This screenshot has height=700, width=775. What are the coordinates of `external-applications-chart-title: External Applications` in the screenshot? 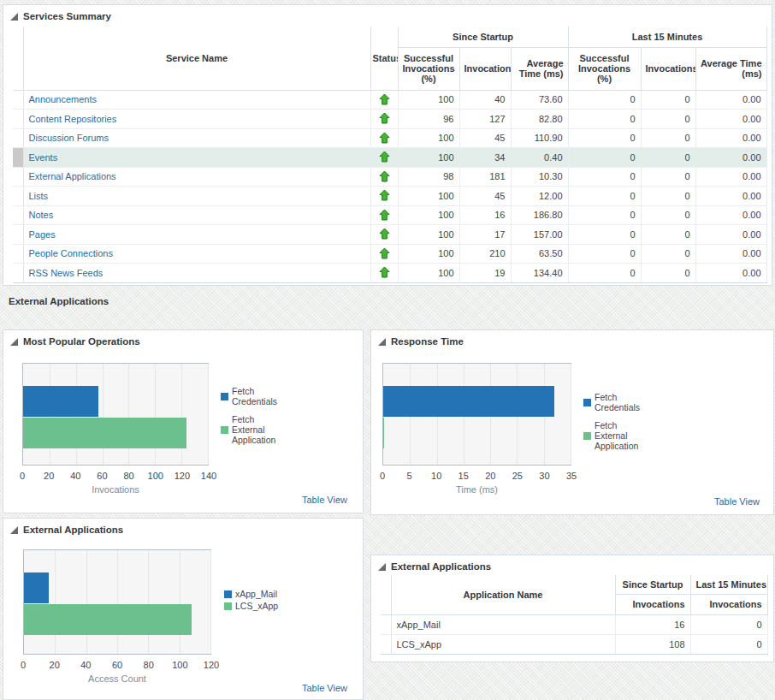 It's located at (74, 530).